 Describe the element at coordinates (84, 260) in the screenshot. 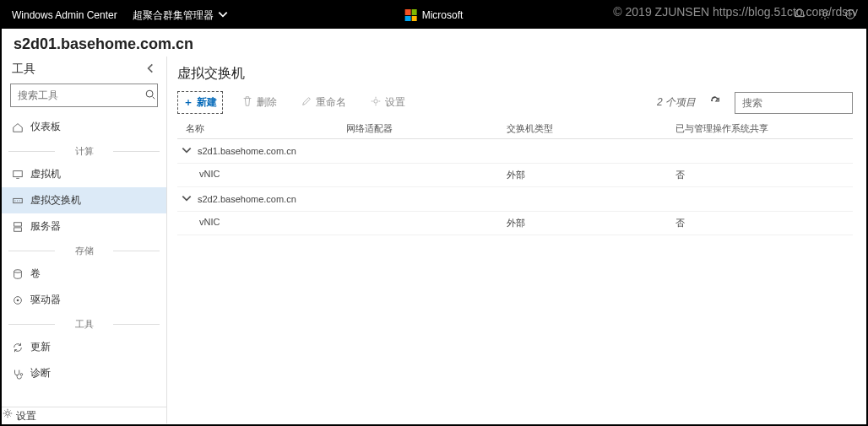

I see `sidebar-nav: 仪表板 计算 虚拟机 虚拟交换机 服务器 存储 卷 驱动器` at that location.